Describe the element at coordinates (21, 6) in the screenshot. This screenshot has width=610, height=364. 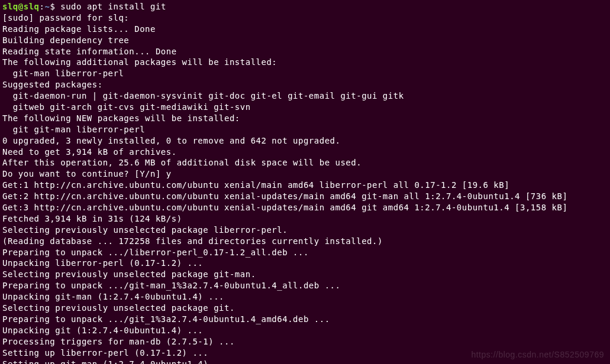
I see `prompt-user-host: slq@slq` at that location.